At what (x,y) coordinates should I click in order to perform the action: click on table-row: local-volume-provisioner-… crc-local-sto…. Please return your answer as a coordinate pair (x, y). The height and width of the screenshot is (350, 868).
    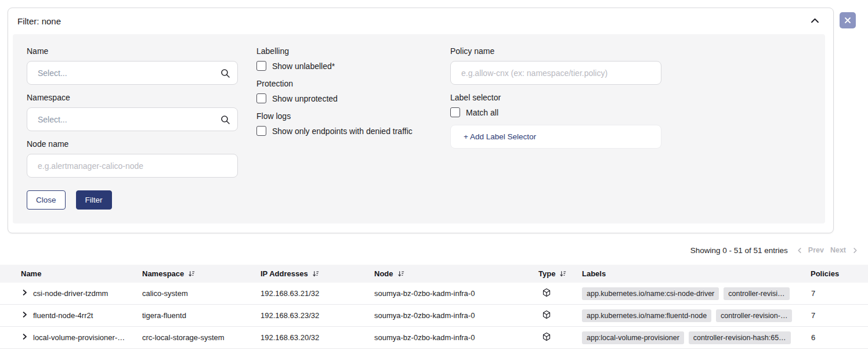
    Looking at the image, I should click on (434, 338).